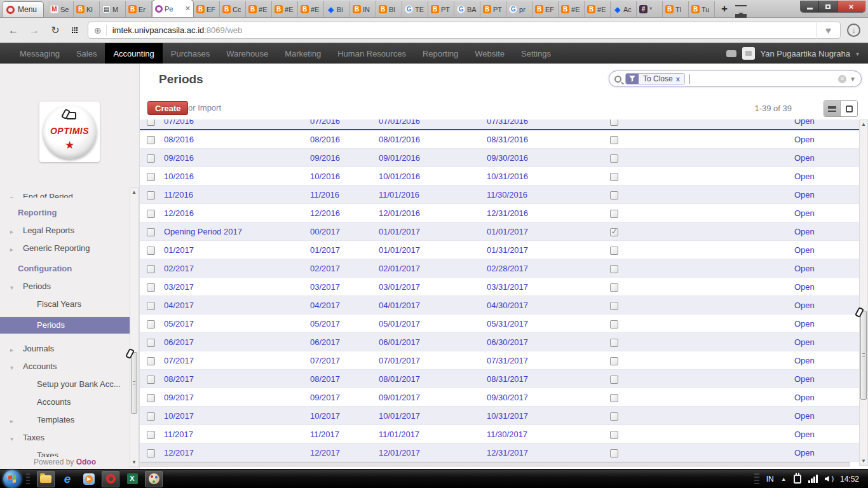 The image size is (868, 488). What do you see at coordinates (813, 479) in the screenshot?
I see `network-signal-icon` at bounding box center [813, 479].